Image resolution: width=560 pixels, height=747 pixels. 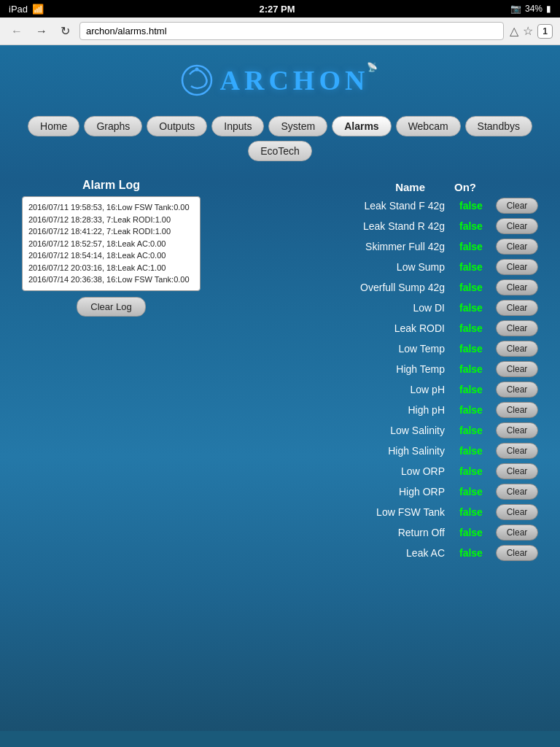 What do you see at coordinates (277, 9) in the screenshot?
I see `time-display: 2:27 PM` at bounding box center [277, 9].